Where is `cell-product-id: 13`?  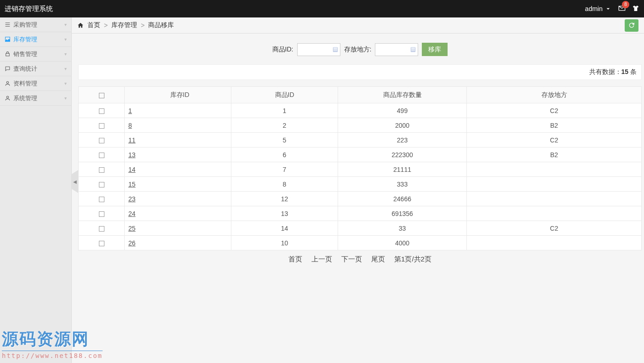 cell-product-id: 13 is located at coordinates (285, 214).